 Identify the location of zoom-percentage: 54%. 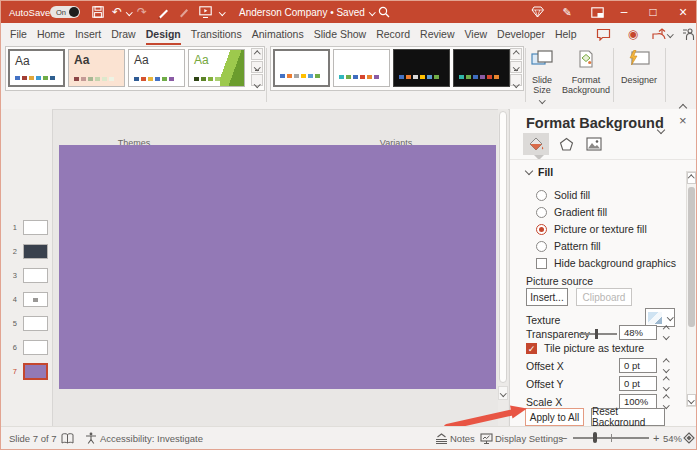
(672, 438).